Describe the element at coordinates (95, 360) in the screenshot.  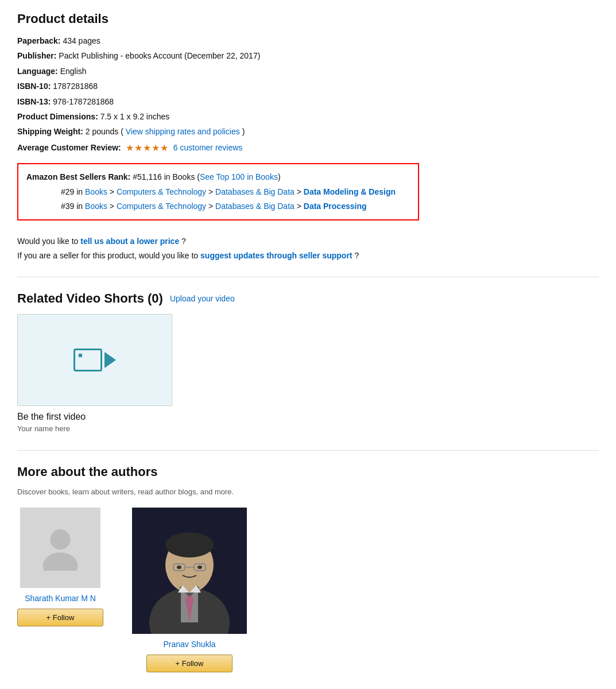
I see `video-camera-icon` at that location.